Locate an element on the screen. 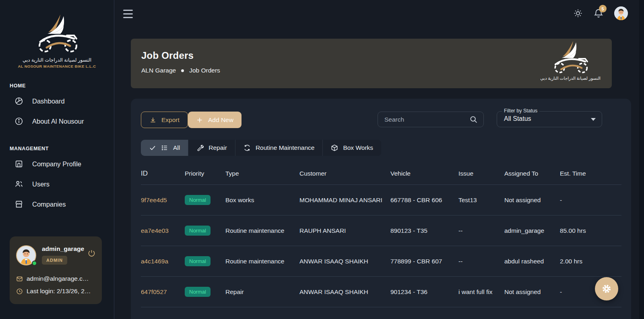 The height and width of the screenshot is (319, 644). user-avatar is located at coordinates (26, 255).